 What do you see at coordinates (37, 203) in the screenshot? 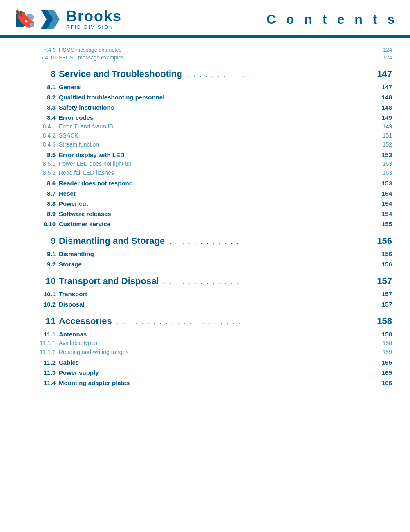
I see `section-num: 8.8` at bounding box center [37, 203].